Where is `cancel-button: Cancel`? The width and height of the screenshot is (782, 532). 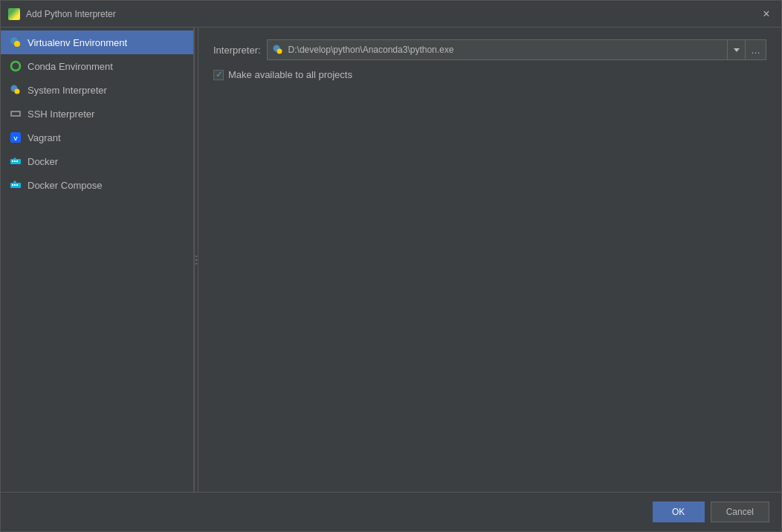
cancel-button: Cancel is located at coordinates (740, 512).